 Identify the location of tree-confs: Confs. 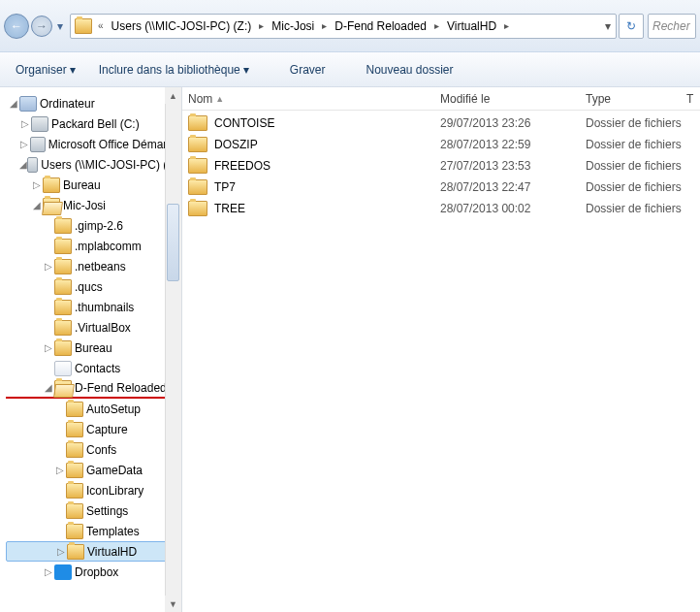
(93, 450).